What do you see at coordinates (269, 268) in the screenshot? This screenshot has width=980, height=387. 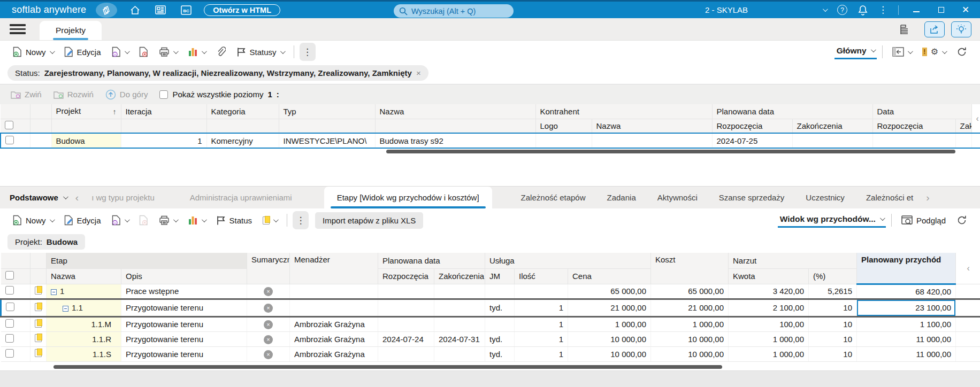 I see `col-header-sumaryczny: Sumaryczny` at bounding box center [269, 268].